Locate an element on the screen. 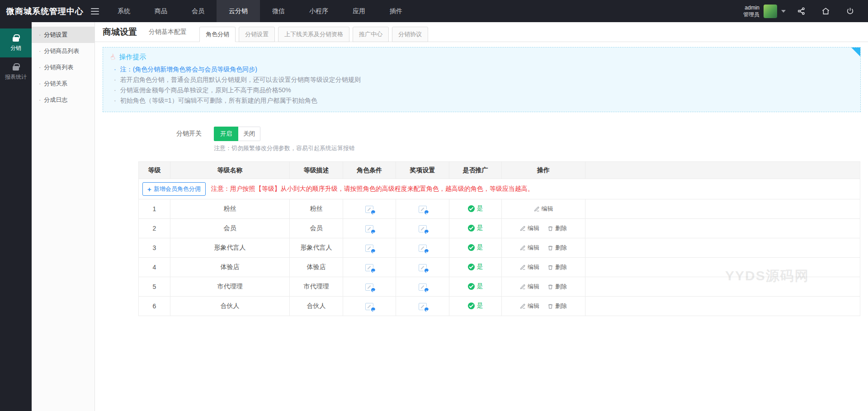 Image resolution: width=868 pixels, height=411 pixels. table-row: 3 形象代言人 形象代言人 是 编辑 is located at coordinates (500, 248).